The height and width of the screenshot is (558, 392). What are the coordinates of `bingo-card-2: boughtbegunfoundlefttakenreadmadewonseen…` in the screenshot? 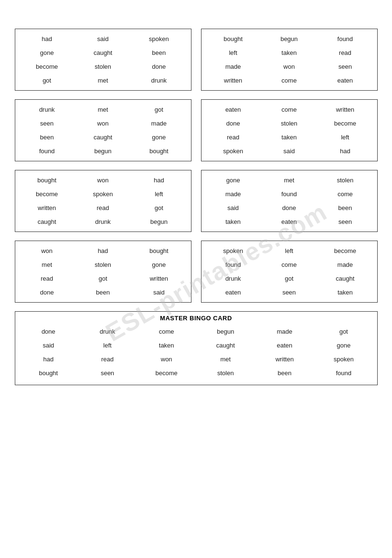 It's located at (289, 60).